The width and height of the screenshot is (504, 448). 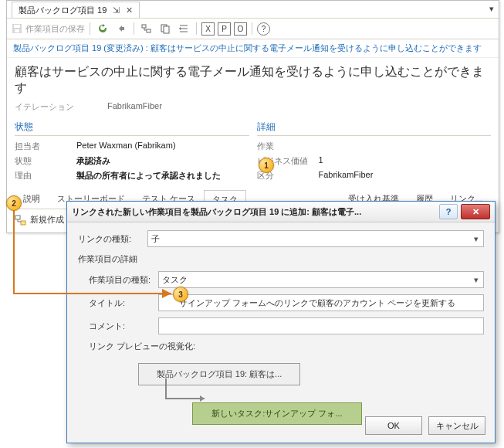 I want to click on document-tab-bar: 製品バックログ項目 19 ⇲ ✕ ▾, so click(x=253, y=9).